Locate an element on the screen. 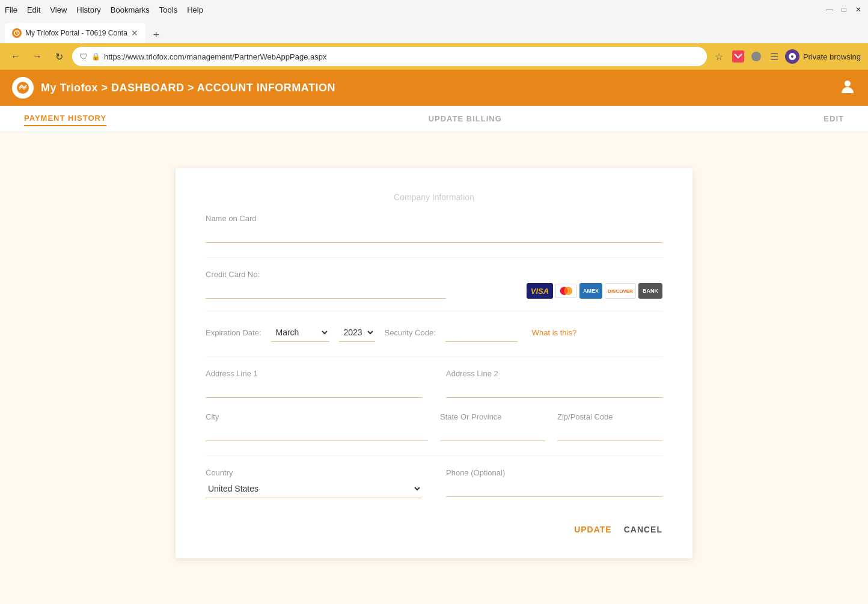  city-field: City is located at coordinates (317, 427).